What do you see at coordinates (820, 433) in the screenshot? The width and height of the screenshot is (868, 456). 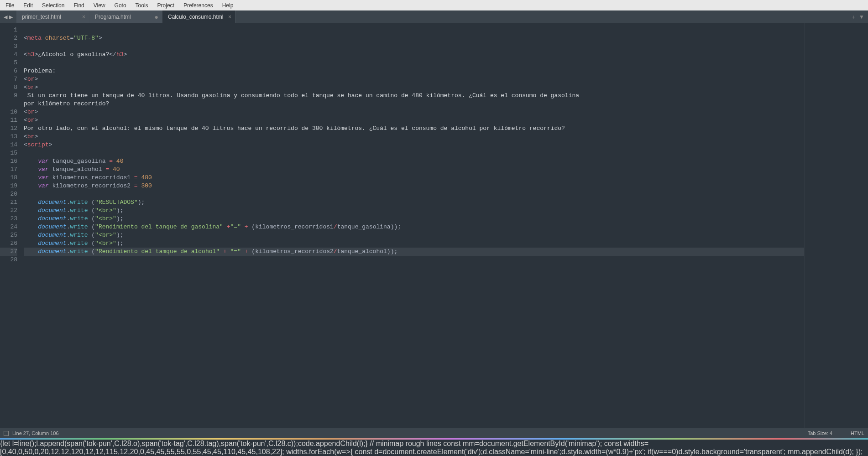 I see `tab-size-indicator: Tab Size: 4` at bounding box center [820, 433].